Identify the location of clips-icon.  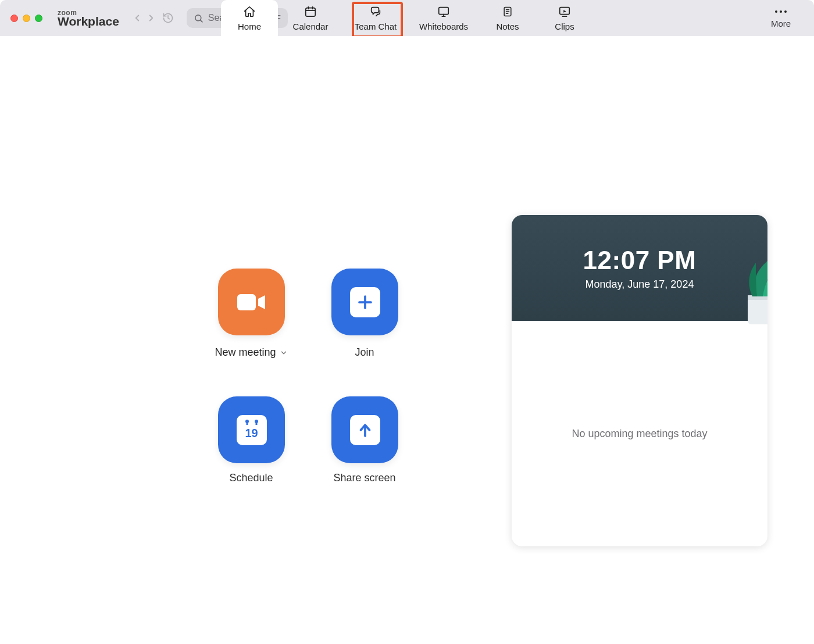
(565, 12).